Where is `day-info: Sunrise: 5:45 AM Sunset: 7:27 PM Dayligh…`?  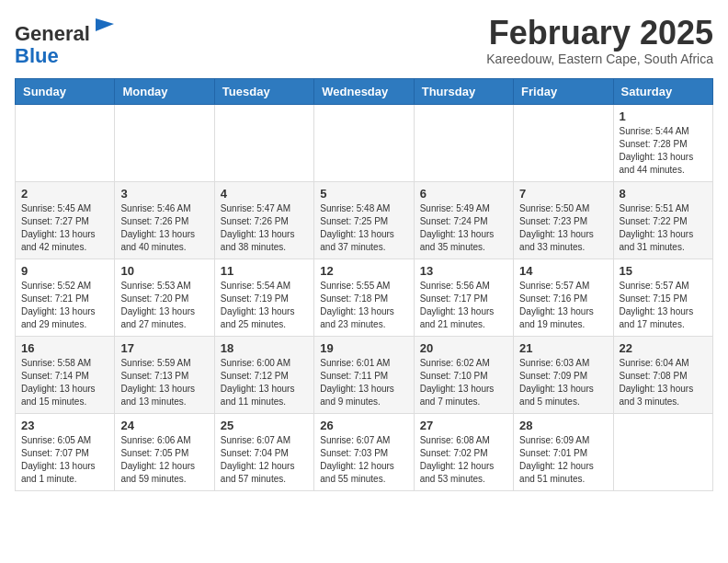
day-info: Sunrise: 5:45 AM Sunset: 7:27 PM Dayligh… is located at coordinates (64, 228).